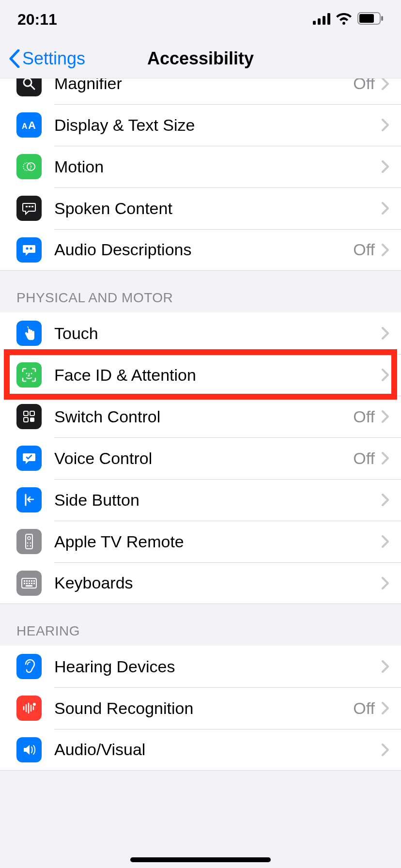  What do you see at coordinates (200, 542) in the screenshot?
I see `row-apple-tv-remote: Apple TV Remote` at bounding box center [200, 542].